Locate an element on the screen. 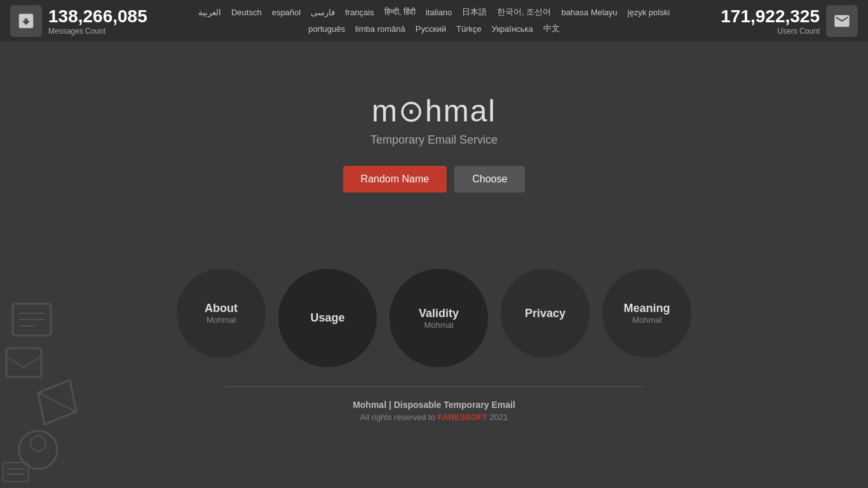  choose-button: Choose is located at coordinates (489, 179).